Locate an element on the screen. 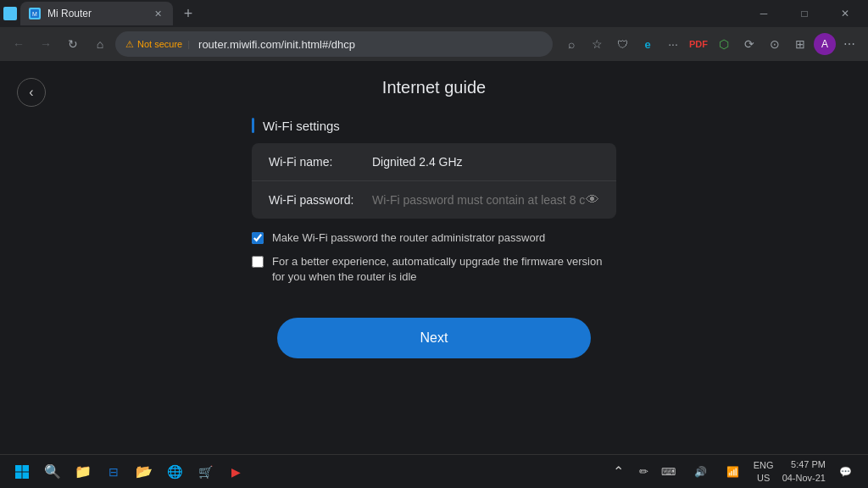 The height and width of the screenshot is (488, 868). security-warning-text: Not secure is located at coordinates (159, 44).